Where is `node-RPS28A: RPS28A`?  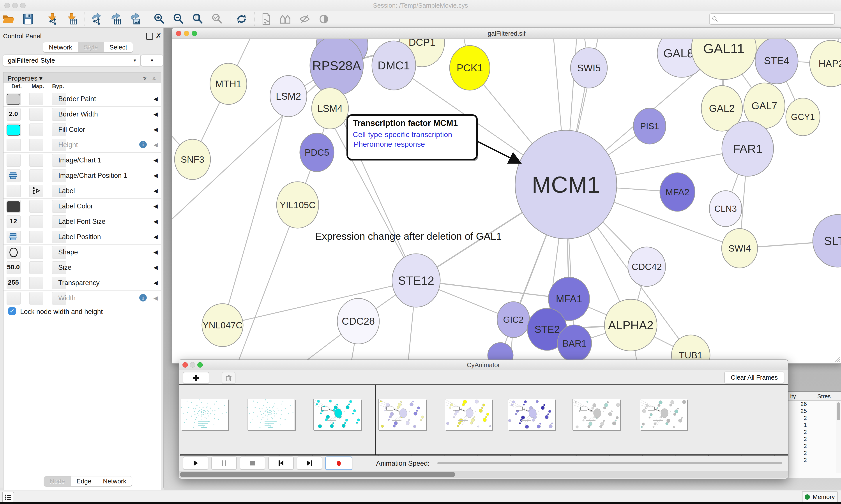
node-RPS28A: RPS28A is located at coordinates (337, 67).